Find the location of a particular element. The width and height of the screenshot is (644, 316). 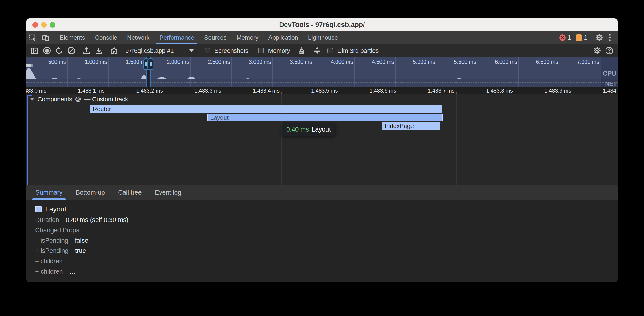

titlebar: DevTools - 97r6ql.csb.app/ is located at coordinates (322, 25).